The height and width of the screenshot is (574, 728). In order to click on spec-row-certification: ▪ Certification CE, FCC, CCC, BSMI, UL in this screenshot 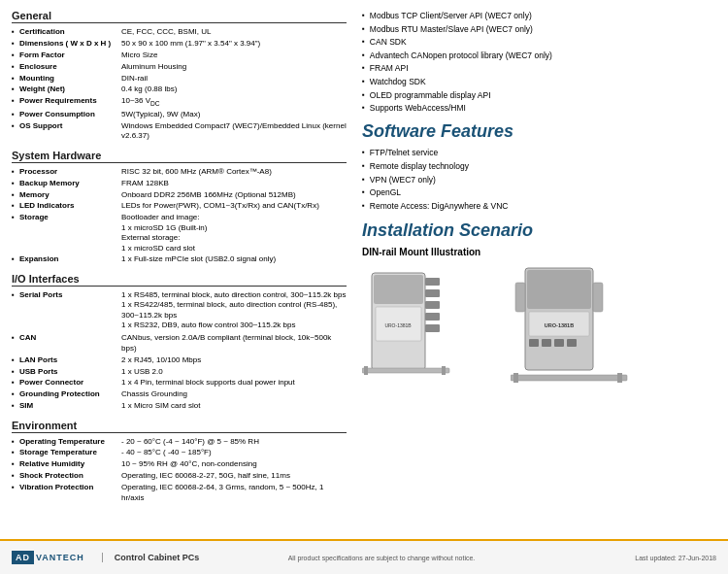, I will do `click(179, 32)`.